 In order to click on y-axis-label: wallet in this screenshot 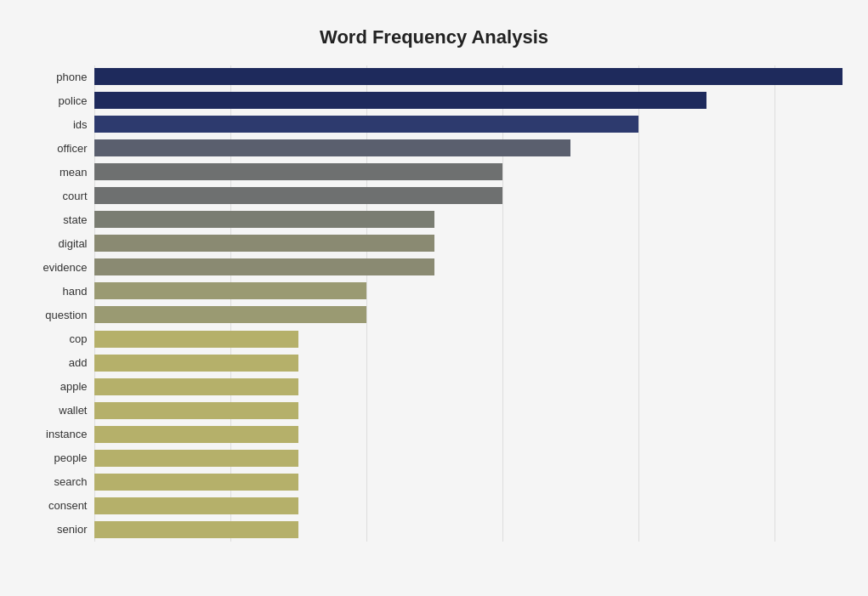, I will do `click(73, 411)`.